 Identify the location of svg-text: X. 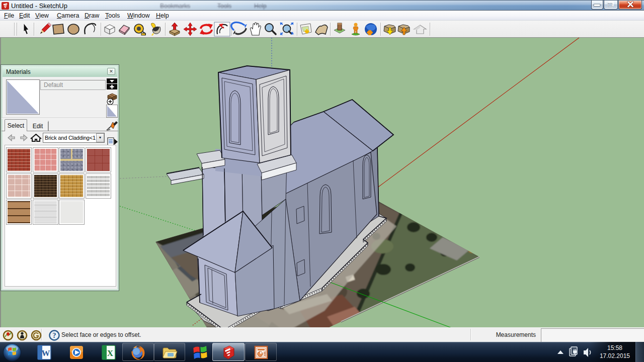
(111, 353).